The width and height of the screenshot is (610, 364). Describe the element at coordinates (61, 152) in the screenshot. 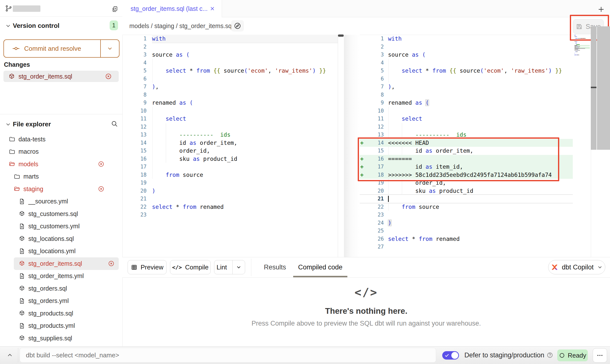

I see `file-explorer-item-macros: macros` at that location.